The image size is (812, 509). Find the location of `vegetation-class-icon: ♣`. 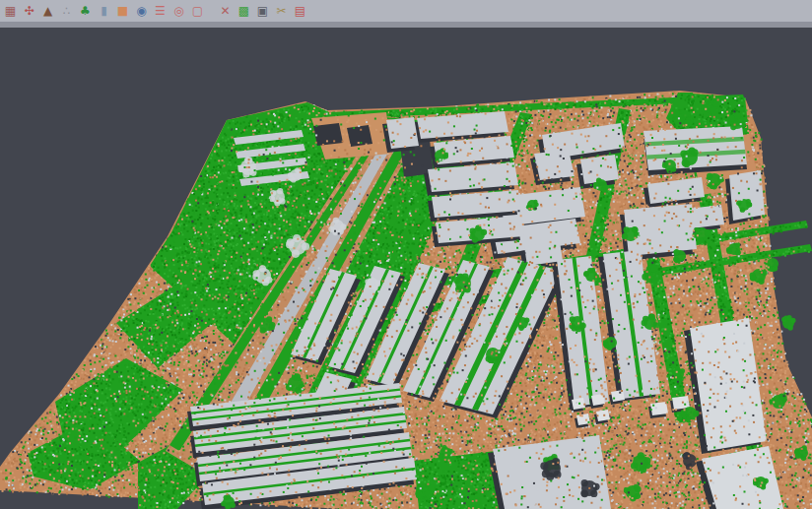

vegetation-class-icon: ♣ is located at coordinates (86, 12).